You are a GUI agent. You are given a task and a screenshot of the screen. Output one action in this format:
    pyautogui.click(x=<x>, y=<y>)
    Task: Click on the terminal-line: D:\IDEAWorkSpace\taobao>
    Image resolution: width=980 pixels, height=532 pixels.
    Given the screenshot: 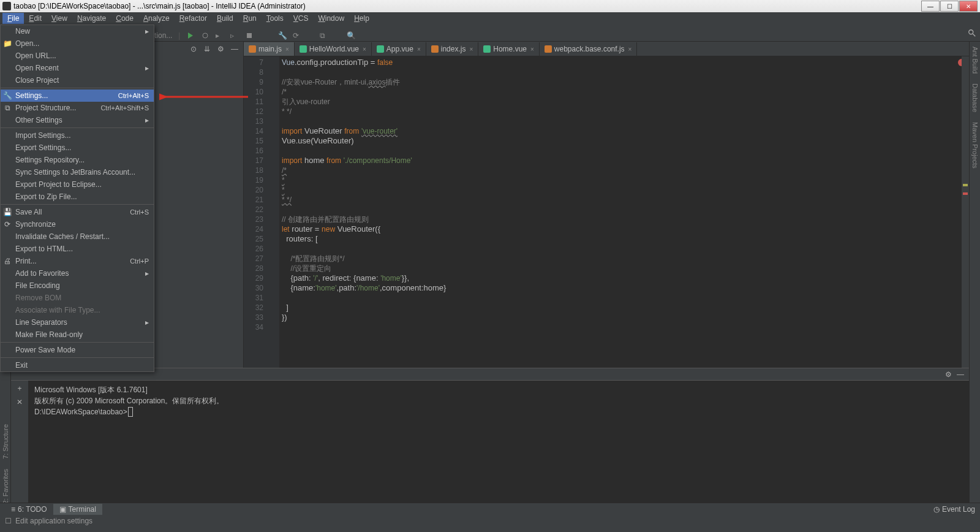 What is the action you would take?
    pyautogui.click(x=499, y=412)
    